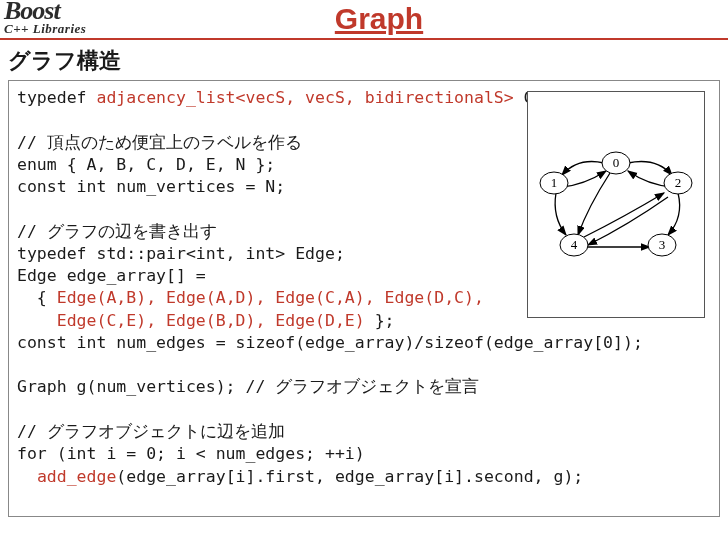 This screenshot has width=728, height=546. Describe the element at coordinates (76, 476) in the screenshot. I see `code-highlight: add_edge` at that location.